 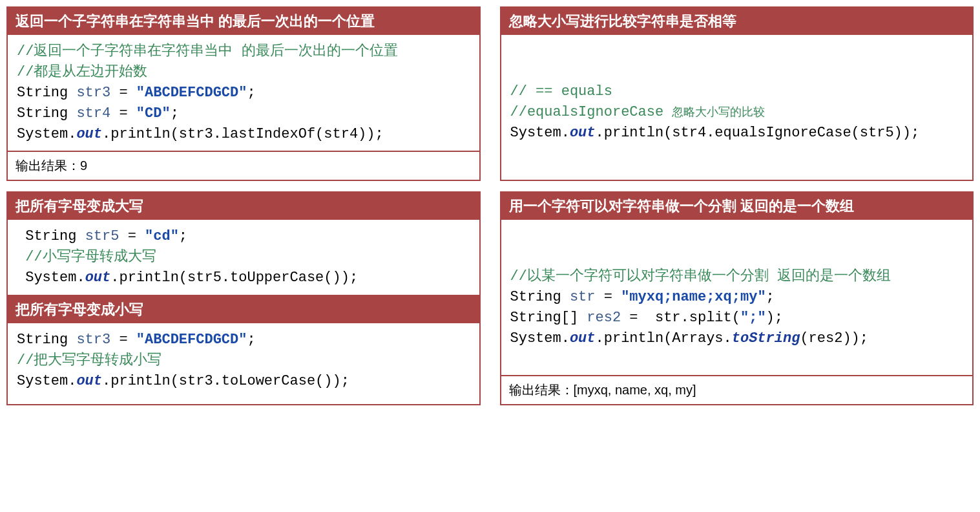 What do you see at coordinates (244, 309) in the screenshot?
I see `card-title-lower: 把所有字母变成小写` at bounding box center [244, 309].